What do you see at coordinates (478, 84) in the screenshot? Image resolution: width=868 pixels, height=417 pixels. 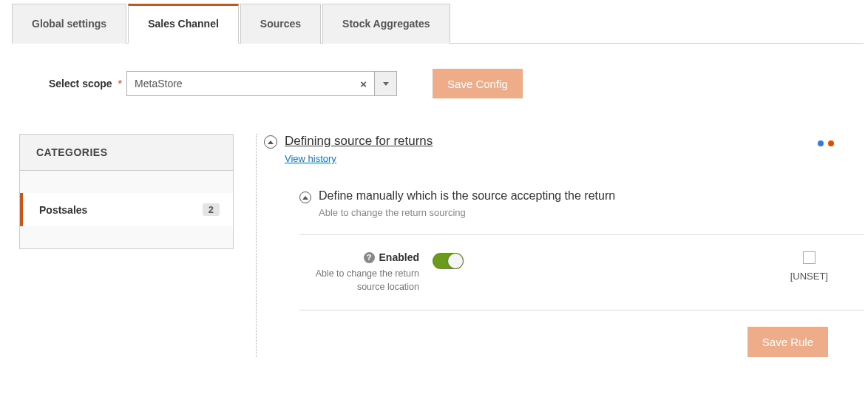 I see `save-config-button: Save Config` at bounding box center [478, 84].